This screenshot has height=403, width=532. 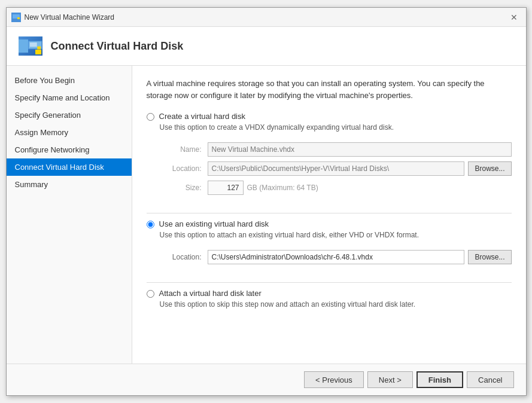 What do you see at coordinates (329, 116) in the screenshot?
I see `create-vhd-option: Create a virtual hard disk` at bounding box center [329, 116].